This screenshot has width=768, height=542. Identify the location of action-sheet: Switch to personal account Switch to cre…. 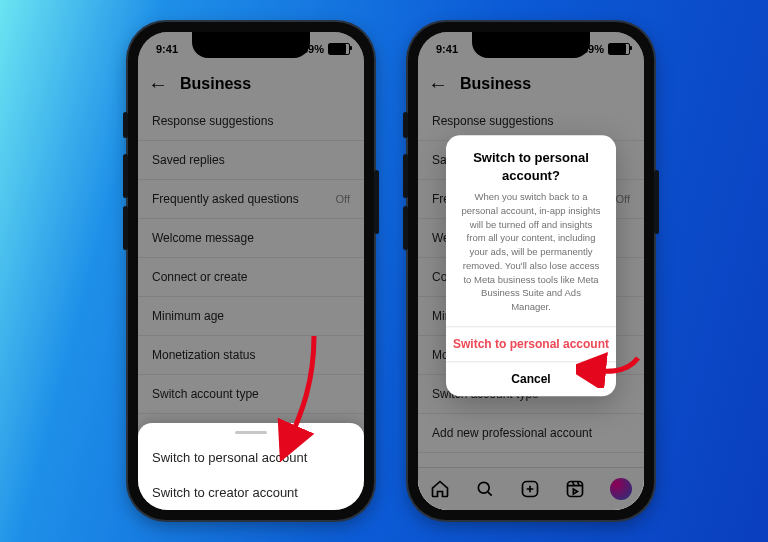
(251, 466).